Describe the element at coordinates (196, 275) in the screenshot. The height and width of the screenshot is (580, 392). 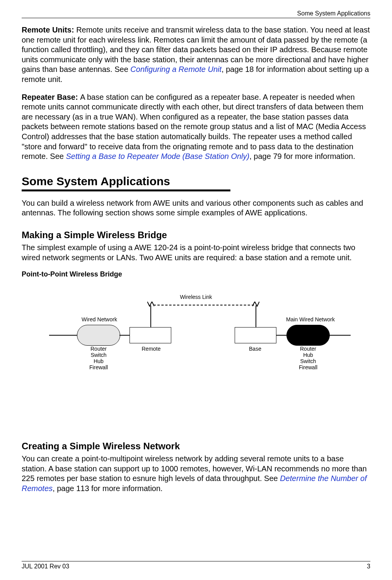
I see `figure-caption: Point-to-Point Wireless Bridge` at that location.